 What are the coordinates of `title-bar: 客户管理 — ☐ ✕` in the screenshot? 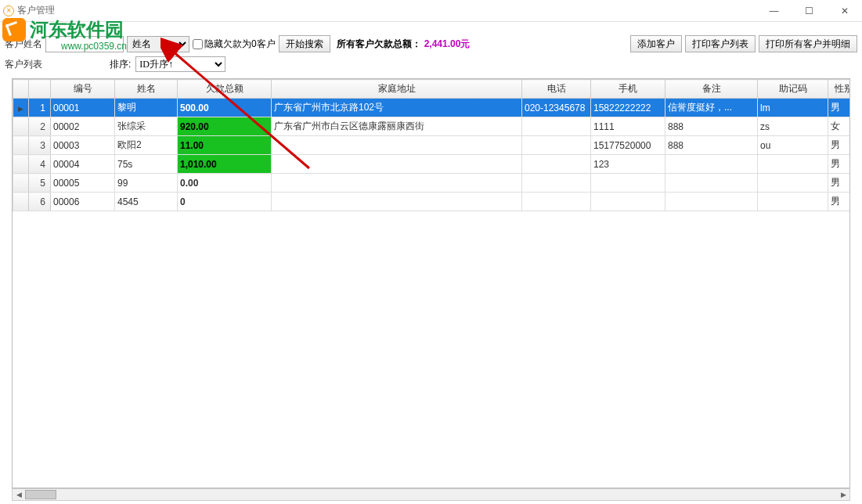 It's located at (431, 11).